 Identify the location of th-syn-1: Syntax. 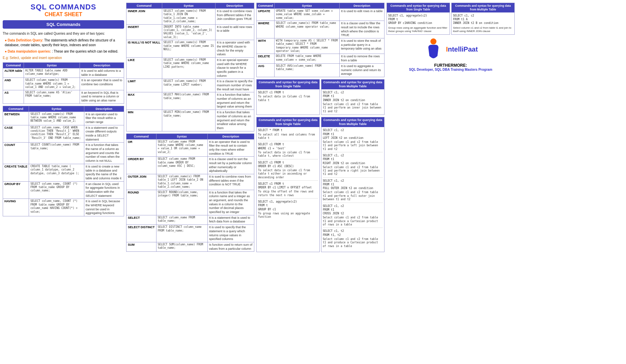
(52, 65).